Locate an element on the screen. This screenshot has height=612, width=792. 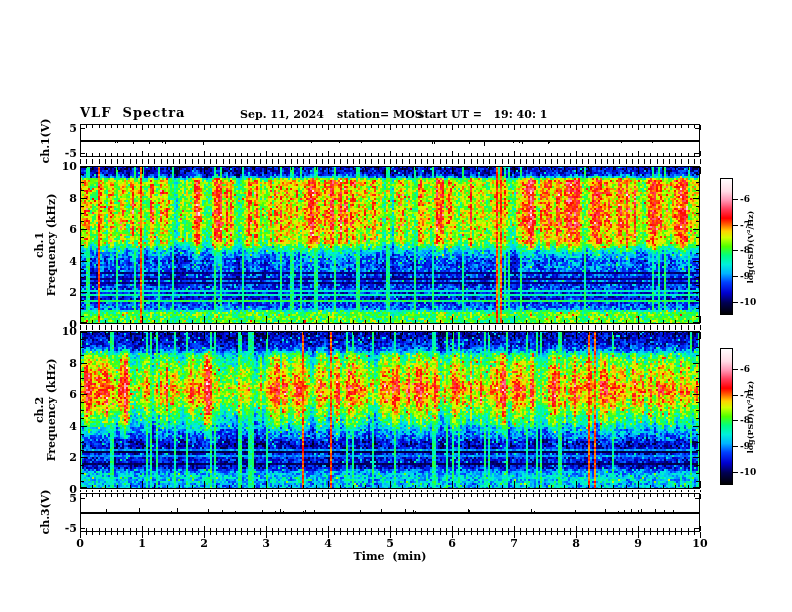
start-ut-label: start UT = 19: 40: 1 is located at coordinates (482, 114).